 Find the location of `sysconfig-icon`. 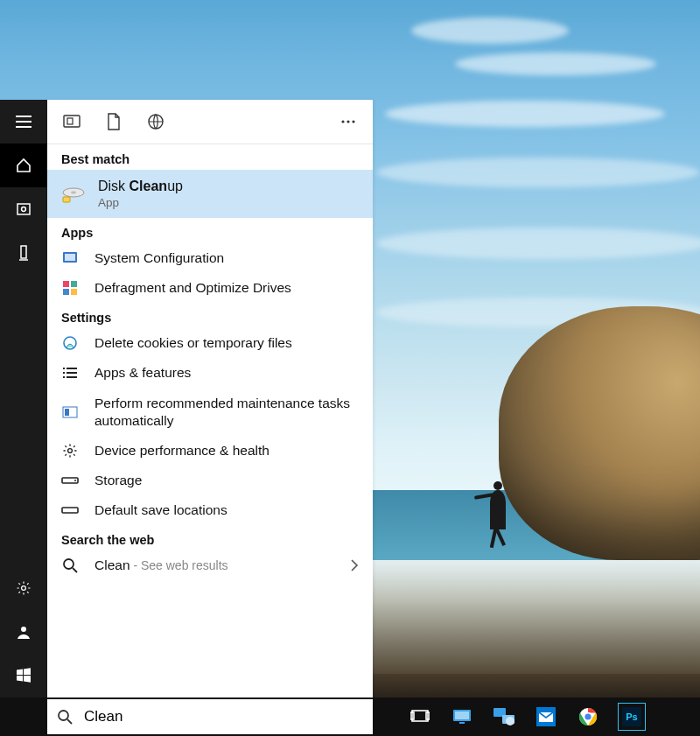

sysconfig-icon is located at coordinates (70, 258).